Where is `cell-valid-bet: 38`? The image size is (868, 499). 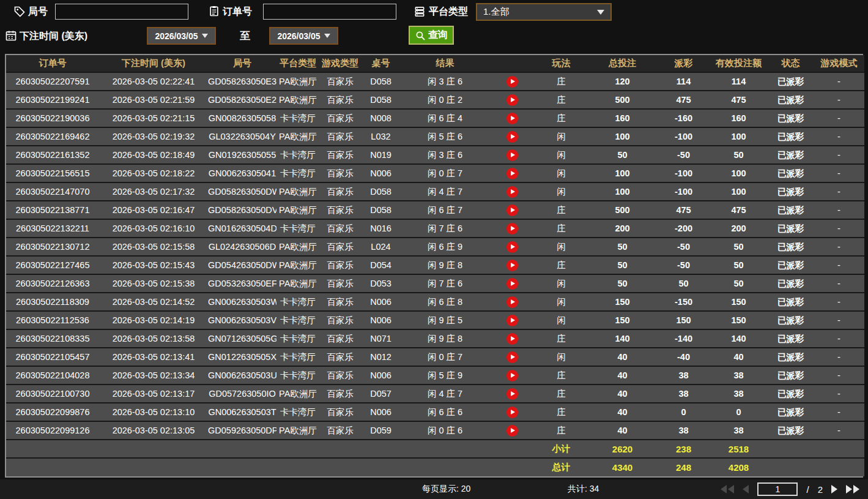 cell-valid-bet: 38 is located at coordinates (739, 430).